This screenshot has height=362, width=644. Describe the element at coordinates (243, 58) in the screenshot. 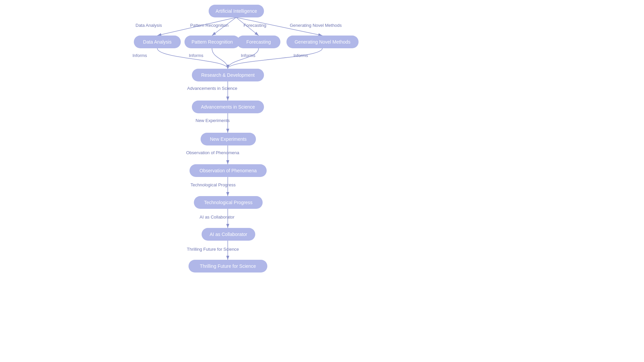

I see `edge-forecasting-research` at that location.